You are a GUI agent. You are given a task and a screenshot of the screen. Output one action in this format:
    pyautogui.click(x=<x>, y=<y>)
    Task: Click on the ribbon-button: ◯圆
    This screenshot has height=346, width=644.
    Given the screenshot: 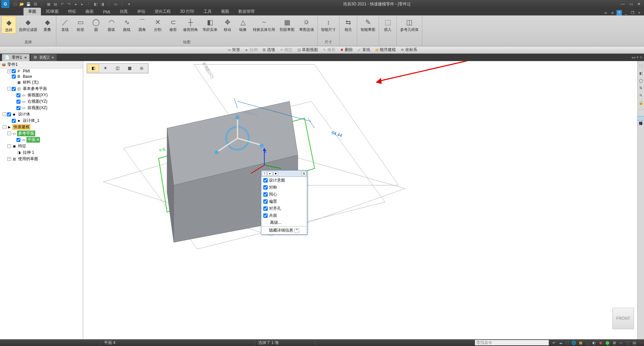 What is the action you would take?
    pyautogui.click(x=96, y=24)
    